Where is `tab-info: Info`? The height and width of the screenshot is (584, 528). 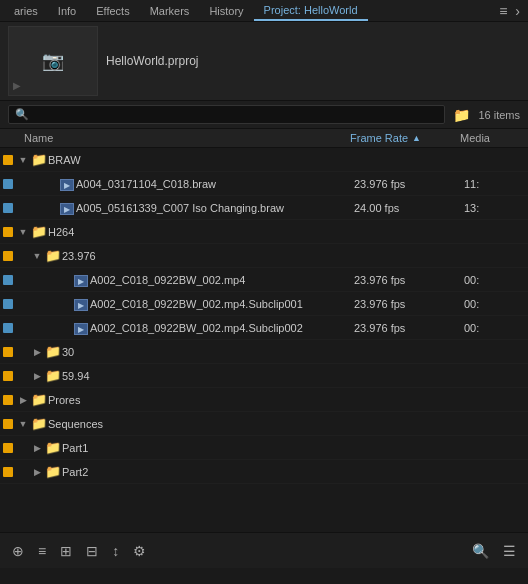 tab-info: Info is located at coordinates (67, 11).